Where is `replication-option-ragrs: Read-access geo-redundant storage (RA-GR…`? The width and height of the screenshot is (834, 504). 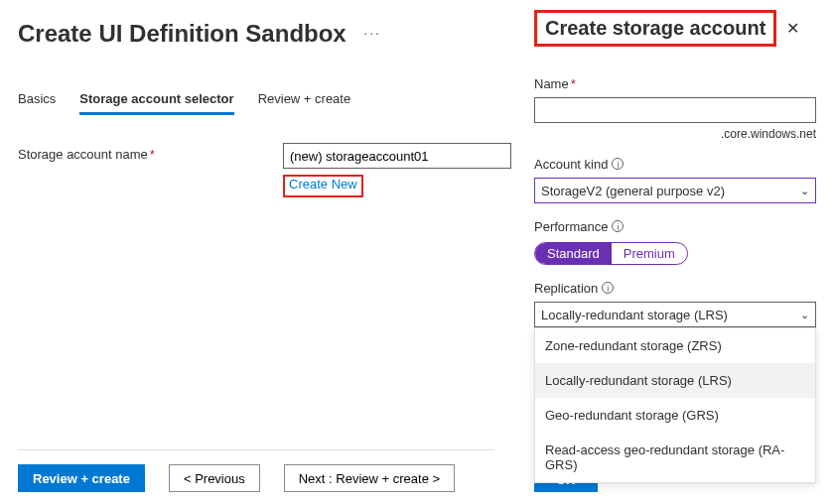 replication-option-ragrs: Read-access geo-redundant storage (RA-GR… is located at coordinates (675, 457).